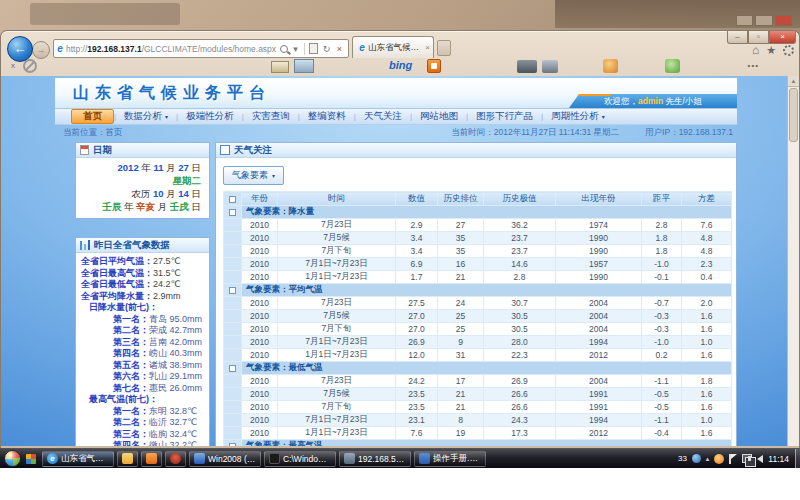 This screenshot has height=500, width=800. Describe the element at coordinates (274, 458) in the screenshot. I see `cmd-icon` at that location.